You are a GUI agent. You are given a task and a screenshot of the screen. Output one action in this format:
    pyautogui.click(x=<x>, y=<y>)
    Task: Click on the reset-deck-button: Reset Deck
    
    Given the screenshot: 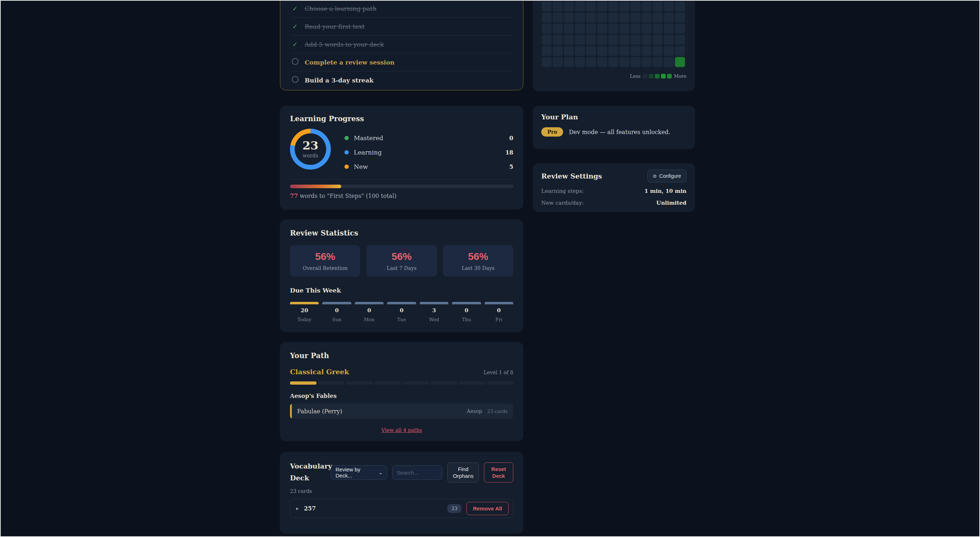 What is the action you would take?
    pyautogui.click(x=498, y=473)
    